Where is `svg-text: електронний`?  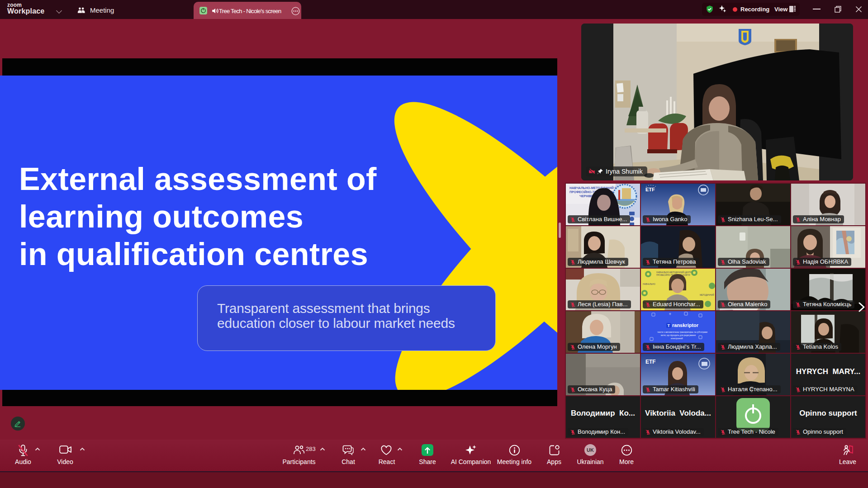
svg-text: електронний is located at coordinates (677, 338).